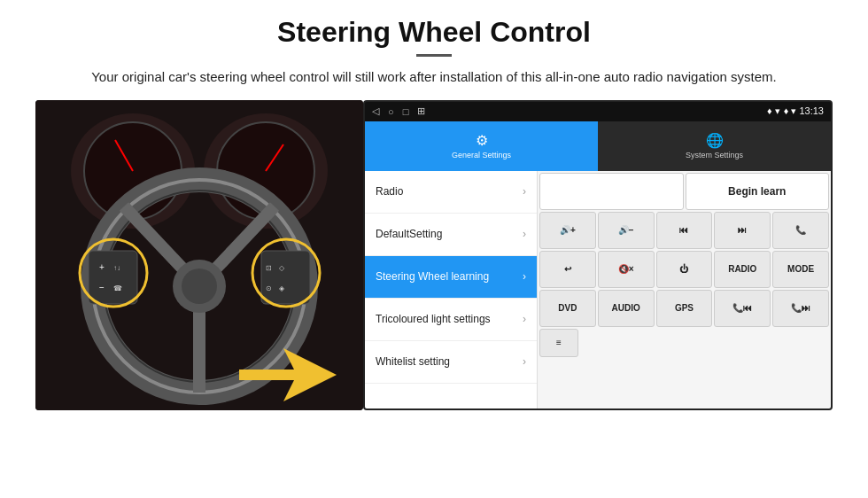 Image resolution: width=868 pixels, height=498 pixels. I want to click on vol-down-icon: 🔊−, so click(626, 230).